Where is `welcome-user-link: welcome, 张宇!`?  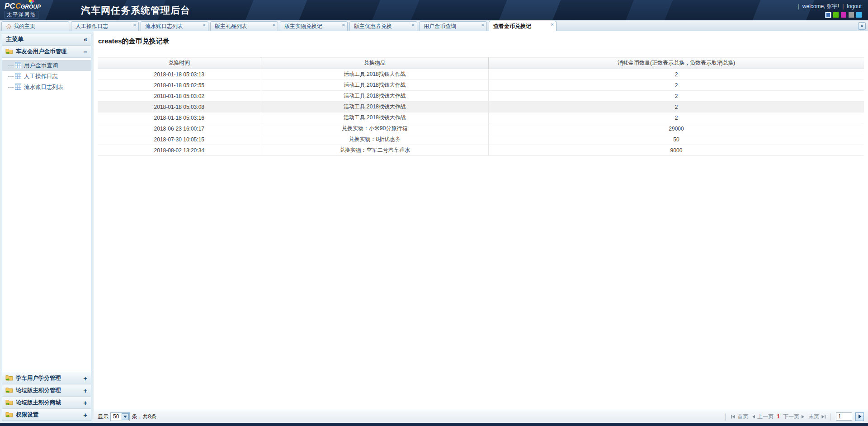
welcome-user-link: welcome, 张宇! is located at coordinates (821, 6).